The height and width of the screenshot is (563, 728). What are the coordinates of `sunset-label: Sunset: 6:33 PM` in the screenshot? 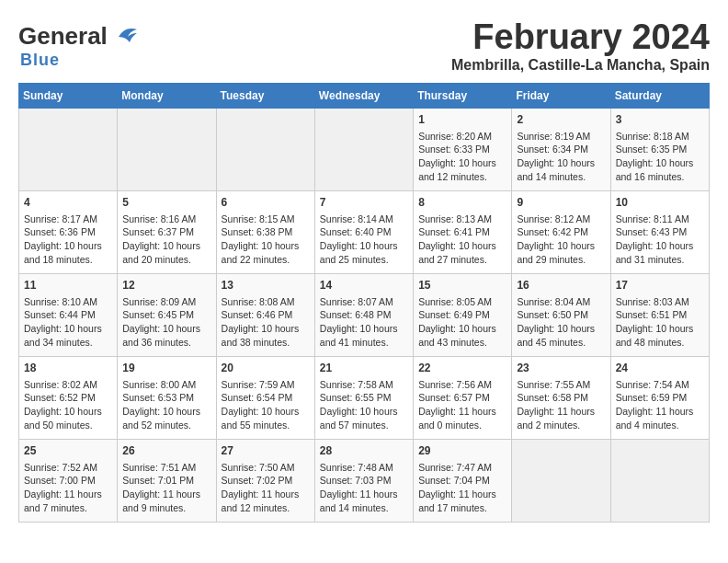 It's located at (454, 149).